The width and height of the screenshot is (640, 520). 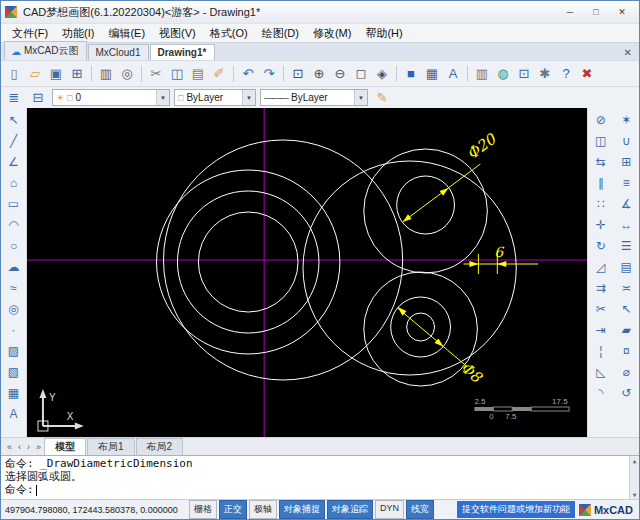 I want to click on format-painter-button: ✐, so click(x=219, y=74).